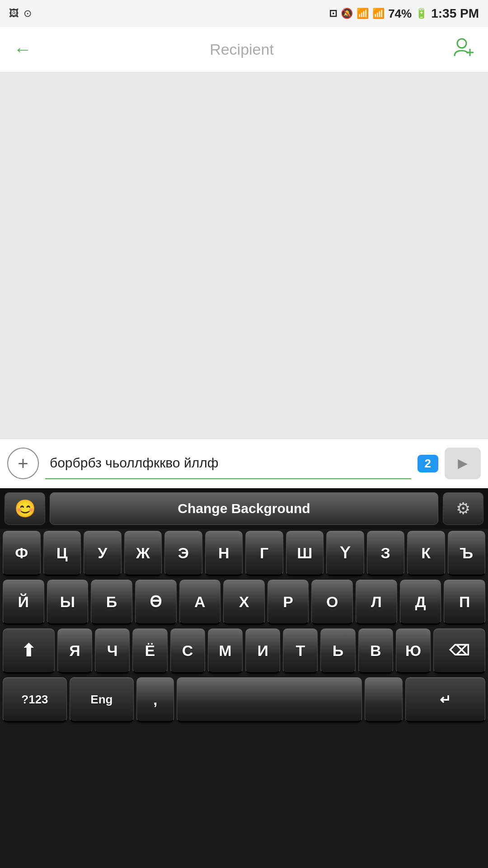 Image resolution: width=488 pixels, height=868 pixels. Describe the element at coordinates (14, 14) in the screenshot. I see `image-icon: 🖼` at that location.